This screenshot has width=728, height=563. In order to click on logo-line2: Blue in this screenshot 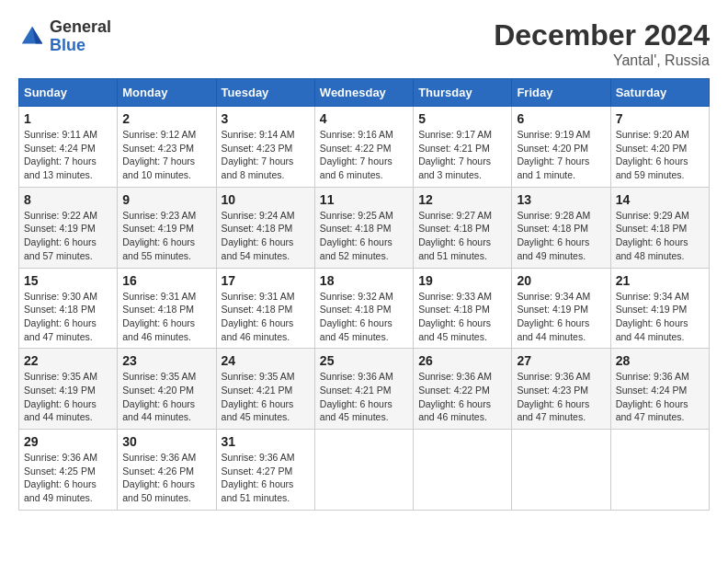, I will do `click(81, 46)`.